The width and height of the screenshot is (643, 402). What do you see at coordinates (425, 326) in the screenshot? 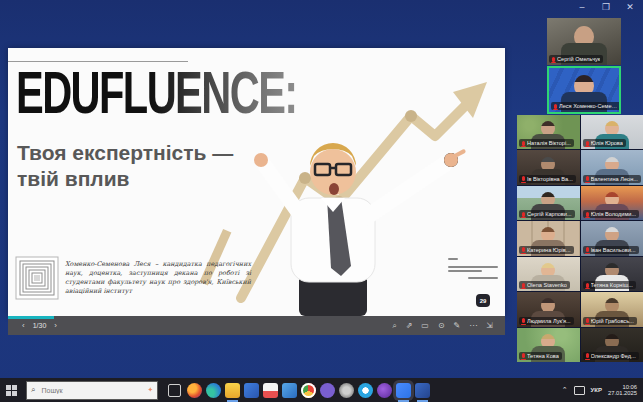
I see `captions-icon: ▭` at bounding box center [425, 326].